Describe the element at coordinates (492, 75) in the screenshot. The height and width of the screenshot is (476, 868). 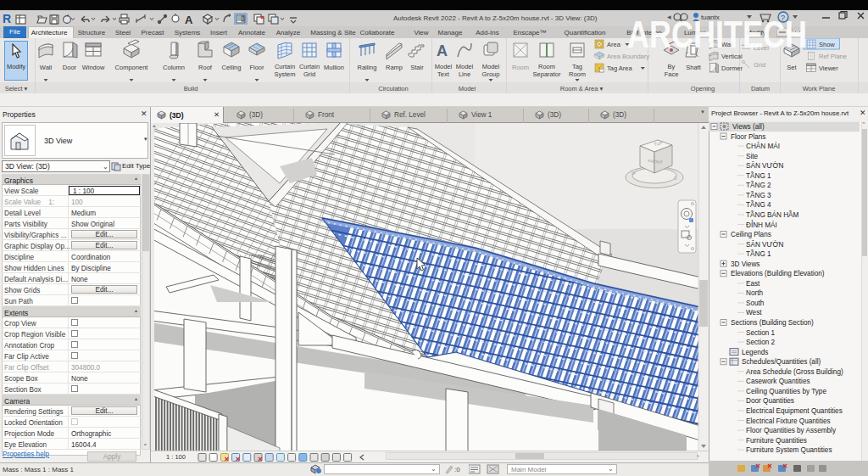
I see `svg-text: Group` at that location.